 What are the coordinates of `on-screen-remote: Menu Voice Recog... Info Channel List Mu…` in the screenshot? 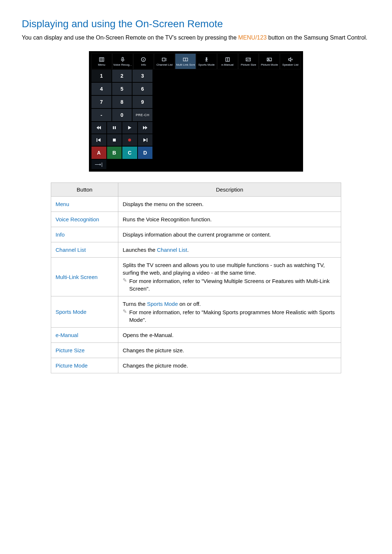 It's located at (196, 111).